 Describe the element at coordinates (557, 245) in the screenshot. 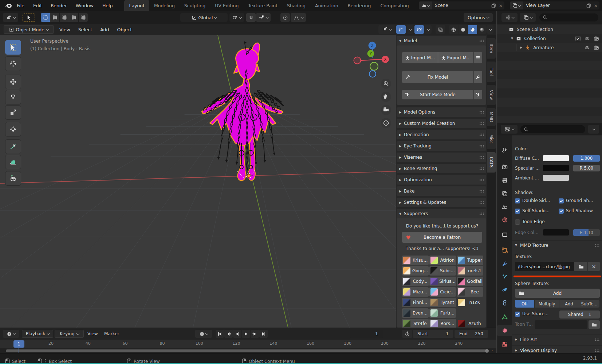

I see `section-mmd-texture: ▼MMD Texture` at that location.